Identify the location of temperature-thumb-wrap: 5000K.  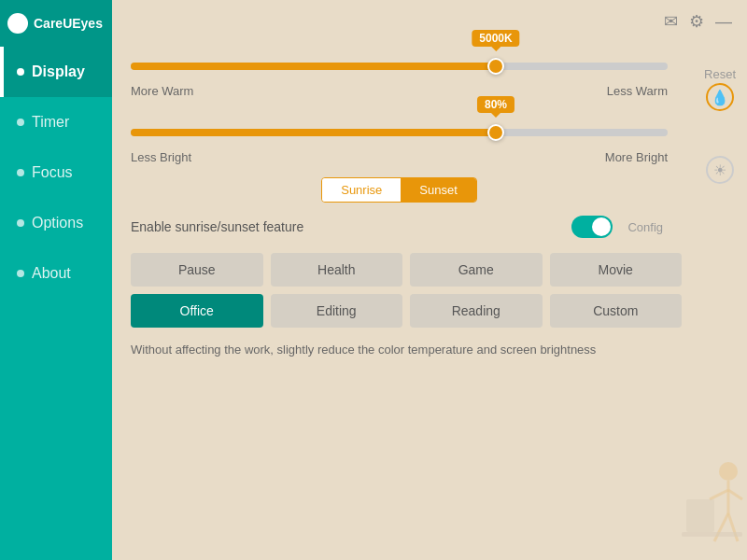
(504, 66).